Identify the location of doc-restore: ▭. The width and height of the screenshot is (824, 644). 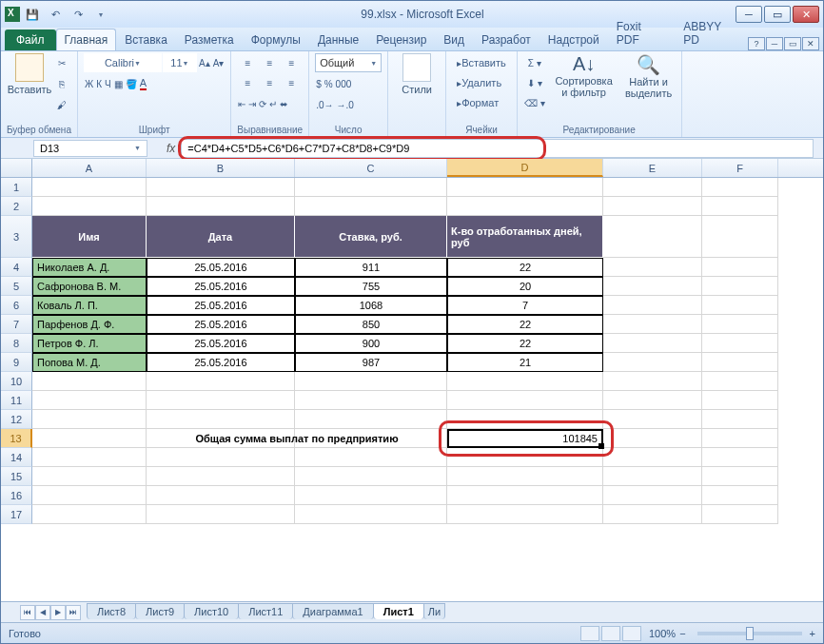
(793, 44).